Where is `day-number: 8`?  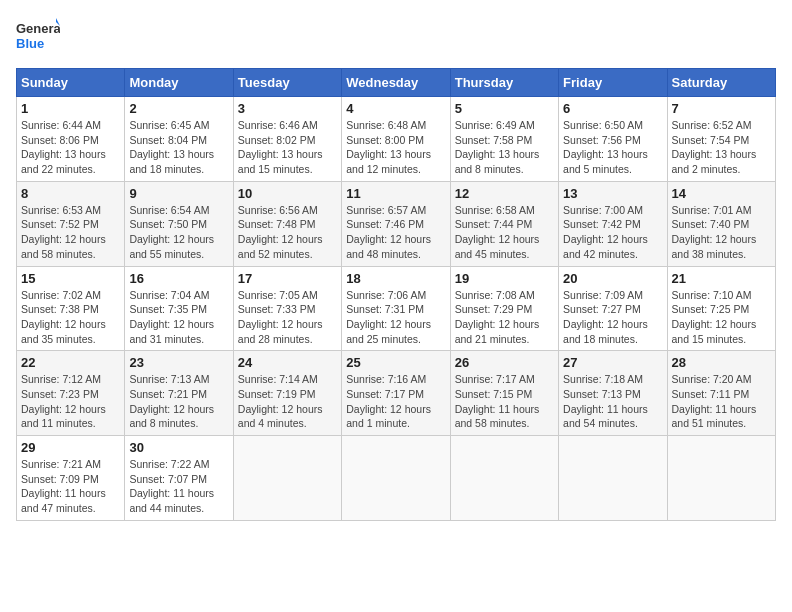 day-number: 8 is located at coordinates (70, 194).